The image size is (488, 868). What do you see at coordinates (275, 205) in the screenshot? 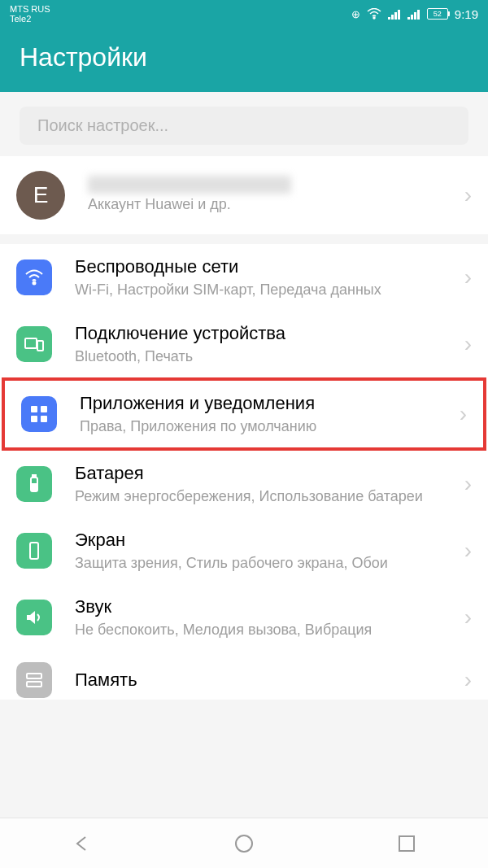
I see `profile-sub: Аккаунт Huawei и др.` at bounding box center [275, 205].